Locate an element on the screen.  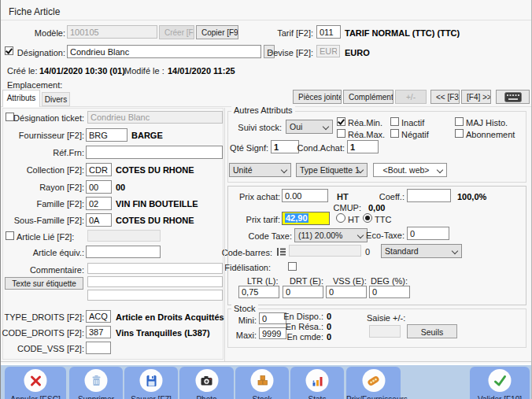
toolbar-top-divider is located at coordinates (266, 362).